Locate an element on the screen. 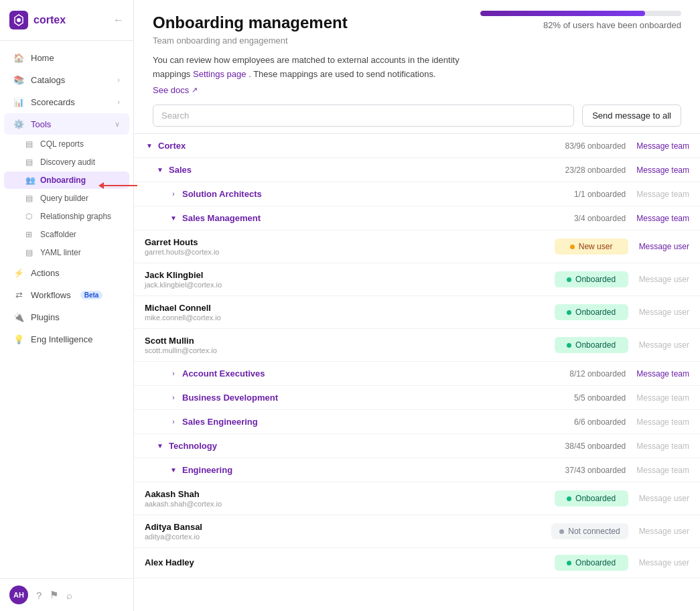  sales-engineering-message-team: Message team is located at coordinates (663, 422).